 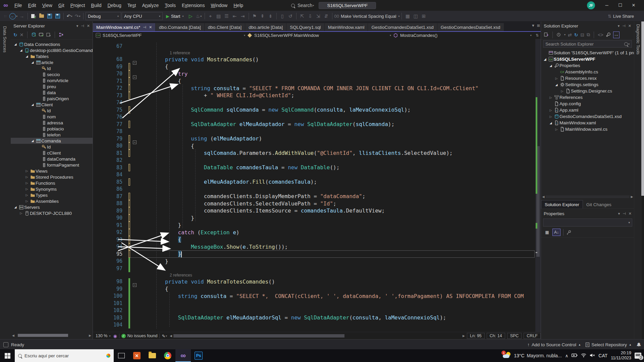 I want to click on code-line-67: 67, so click(x=314, y=46).